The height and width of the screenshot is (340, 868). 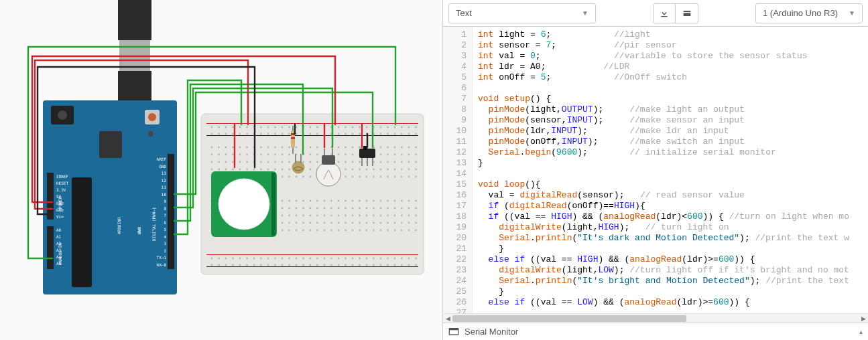 What do you see at coordinates (670, 120) in the screenshot?
I see `code-line: pinMode(sensor,INPUT); //make sensor an …` at bounding box center [670, 120].